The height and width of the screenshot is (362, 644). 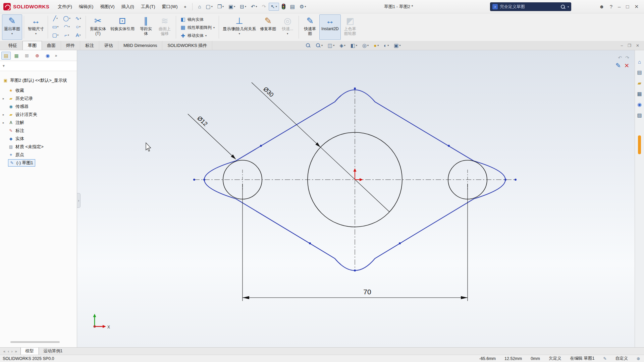 What do you see at coordinates (12, 351) in the screenshot?
I see `next-tab-icon: ›` at bounding box center [12, 351].